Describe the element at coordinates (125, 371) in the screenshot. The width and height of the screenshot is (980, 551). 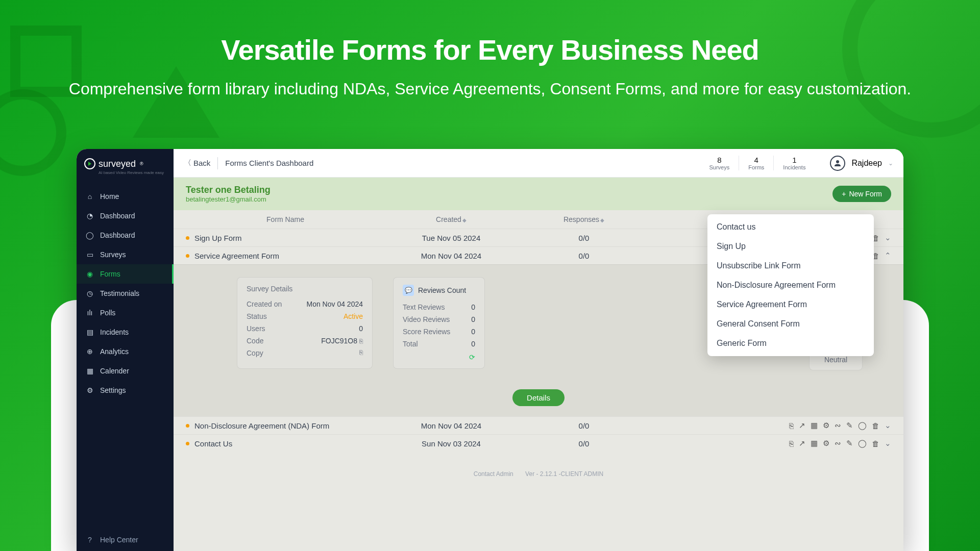
I see `sidebar-item-calendar: ▦Calender` at that location.